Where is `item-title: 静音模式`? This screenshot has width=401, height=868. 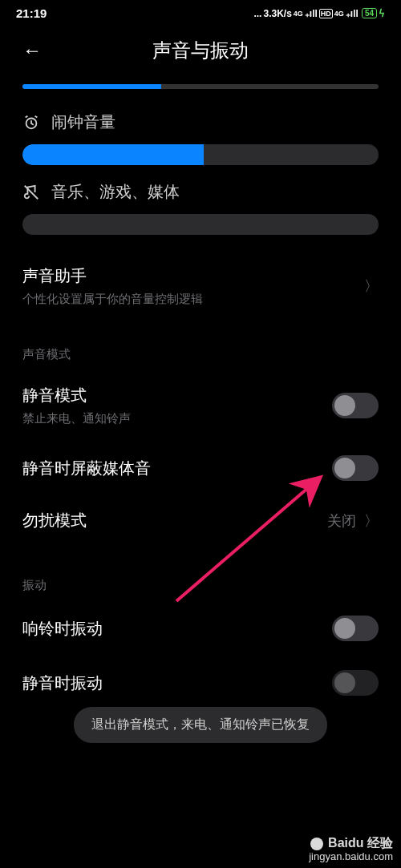 item-title: 静音模式 is located at coordinates (177, 396).